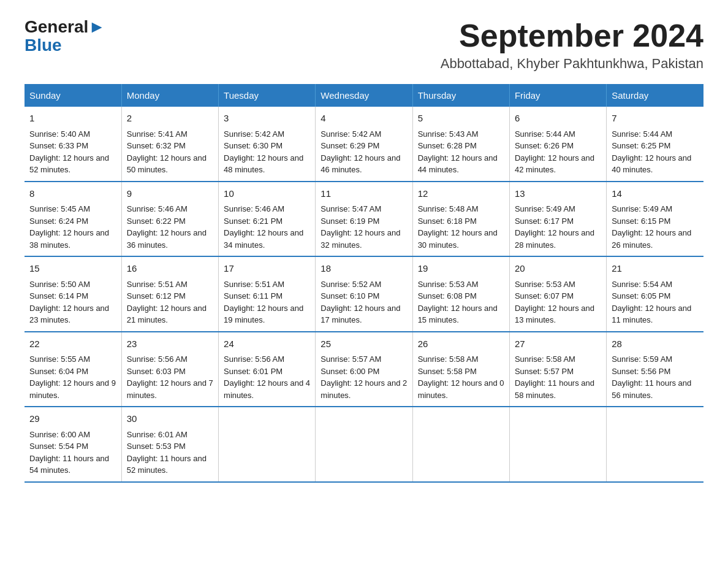 This screenshot has height=563, width=728. I want to click on sunrise-time: Sunrise: 5:47 AM, so click(351, 209).